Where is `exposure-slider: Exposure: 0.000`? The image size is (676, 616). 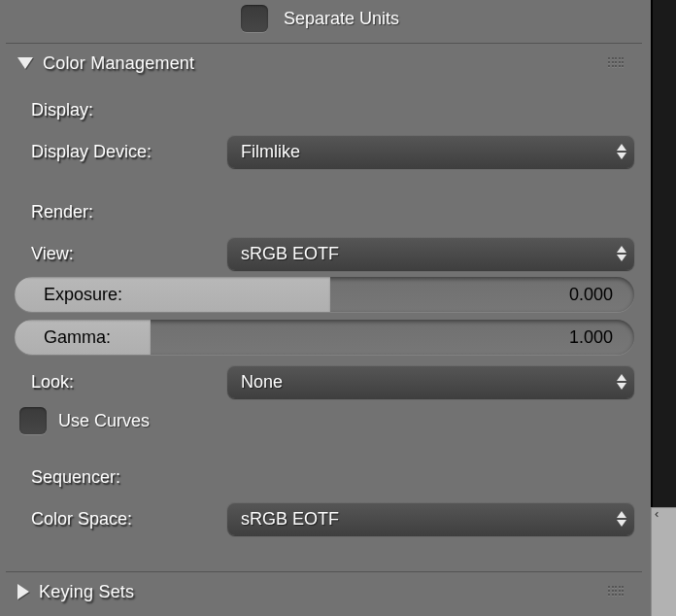
exposure-slider: Exposure: 0.000 is located at coordinates (324, 294).